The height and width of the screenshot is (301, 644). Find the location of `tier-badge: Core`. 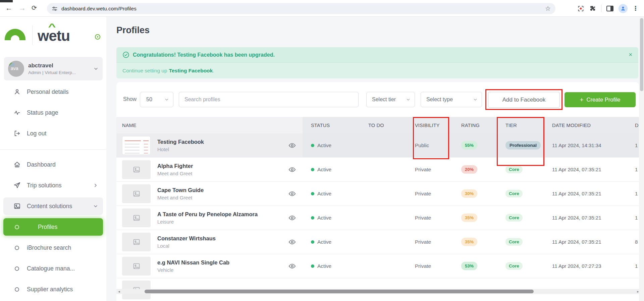

tier-badge: Core is located at coordinates (514, 266).